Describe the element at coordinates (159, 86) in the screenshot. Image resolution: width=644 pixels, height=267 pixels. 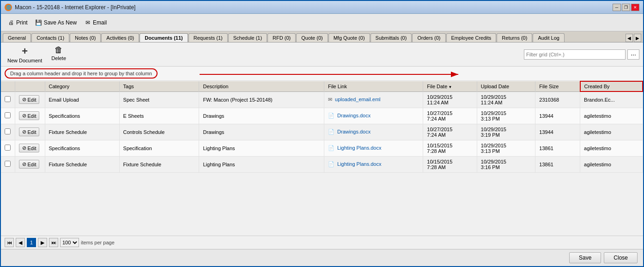
I see `col-tags: Tags` at that location.